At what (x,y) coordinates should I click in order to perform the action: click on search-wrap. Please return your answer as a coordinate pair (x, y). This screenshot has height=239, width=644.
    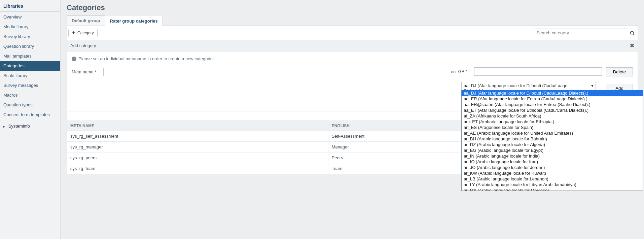
    Looking at the image, I should click on (585, 33).